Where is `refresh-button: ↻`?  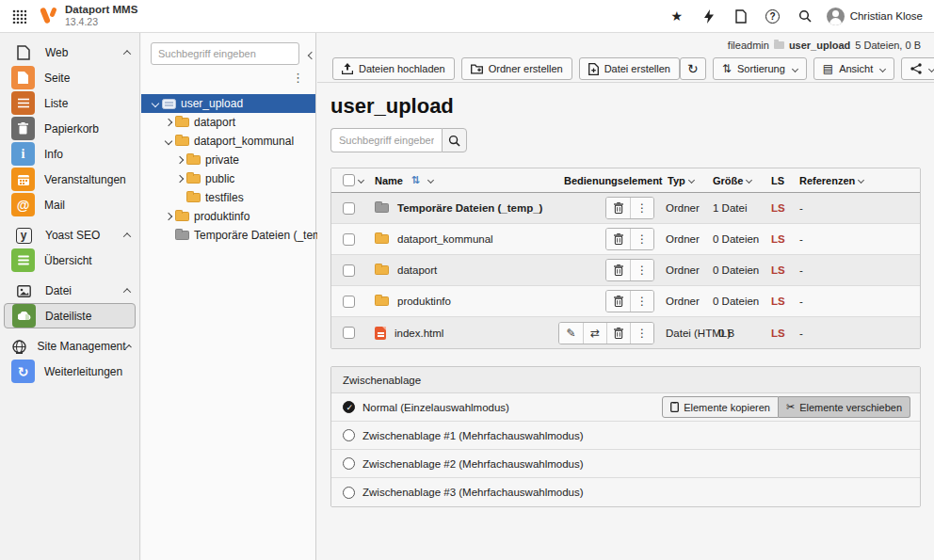 refresh-button: ↻ is located at coordinates (693, 69).